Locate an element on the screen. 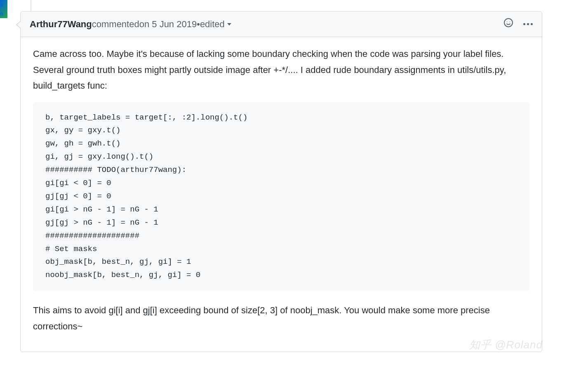 This screenshot has width=588, height=390. body-paragraph-2: This aims to avoid gi[i] and gj[i] excee… is located at coordinates (281, 318).